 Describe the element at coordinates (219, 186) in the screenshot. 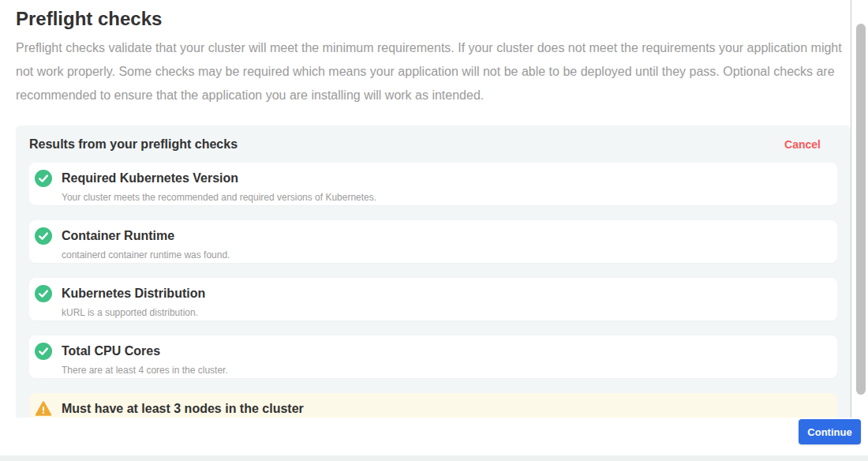

I see `check-texts: Required Kubernetes Version Your cluster…` at that location.